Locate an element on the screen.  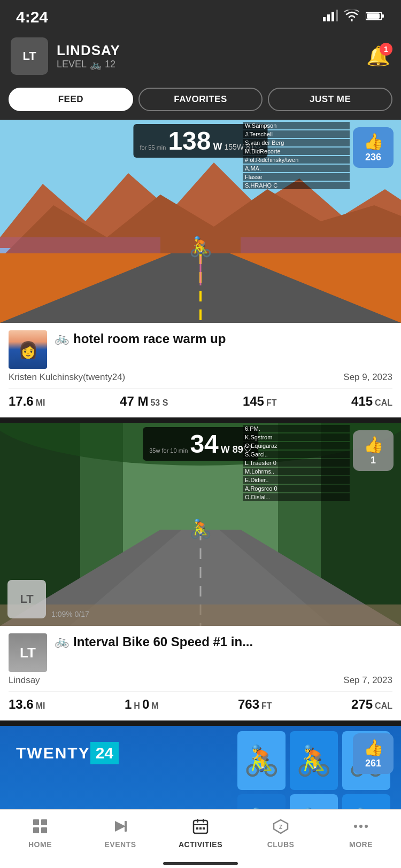
bike-icon-2: 🚲 is located at coordinates (62, 641).